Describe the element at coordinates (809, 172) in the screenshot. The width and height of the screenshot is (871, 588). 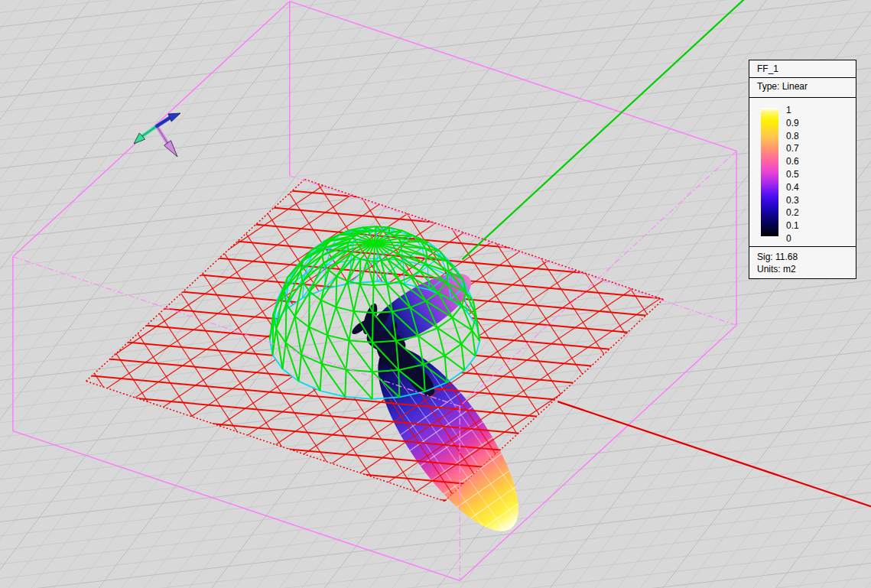
I see `colorbar-ticks: 10.90.80.70.60.50.40.30.20.10` at that location.